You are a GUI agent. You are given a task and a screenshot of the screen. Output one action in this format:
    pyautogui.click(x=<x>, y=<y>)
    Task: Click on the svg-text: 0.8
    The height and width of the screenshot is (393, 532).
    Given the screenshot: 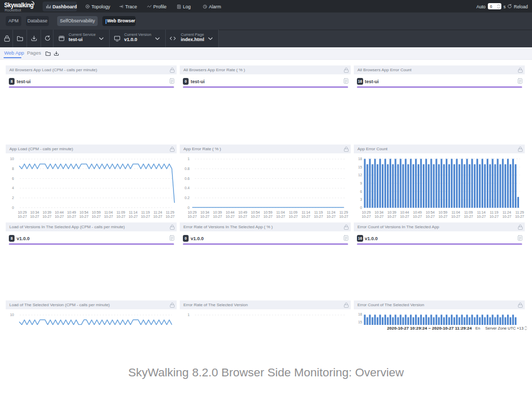 What is the action you would take?
    pyautogui.click(x=187, y=168)
    